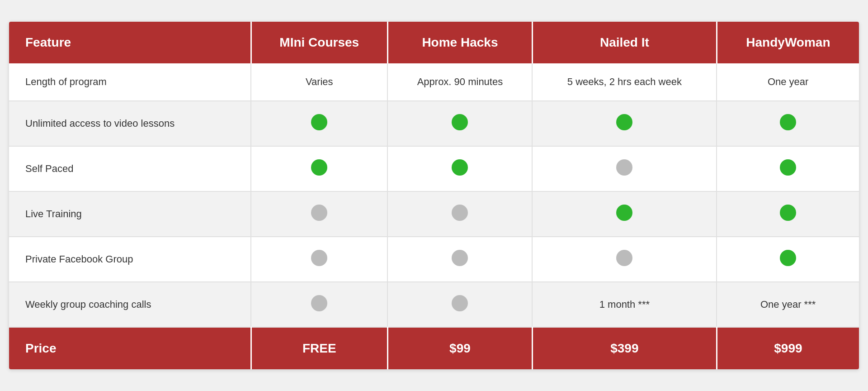 The width and height of the screenshot is (868, 391). Describe the element at coordinates (319, 82) in the screenshot. I see `mini-courses-cell: Varies` at that location.